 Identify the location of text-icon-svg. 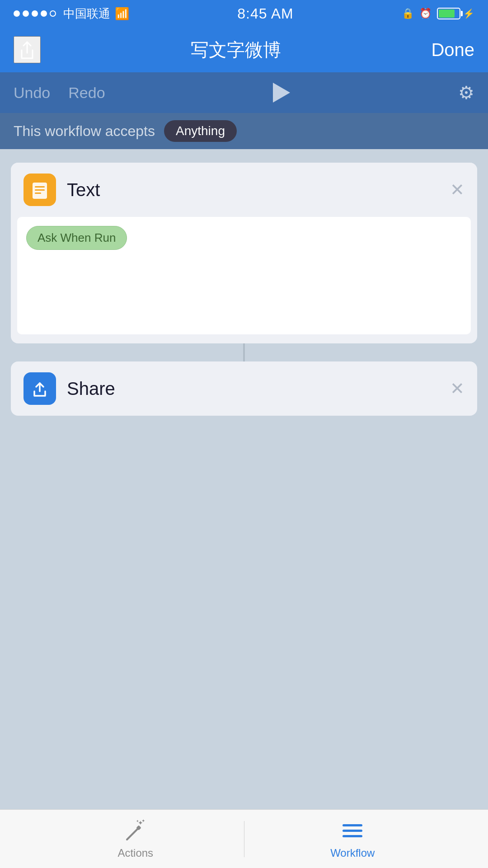
(40, 190).